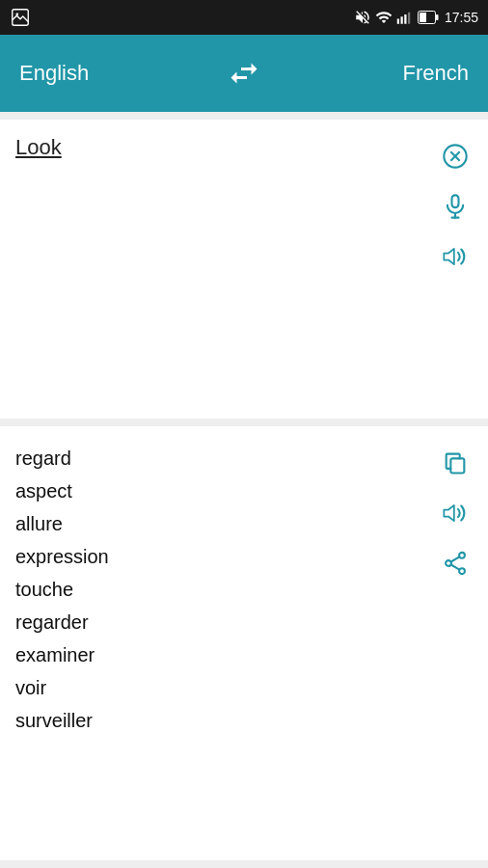 The width and height of the screenshot is (488, 868). I want to click on source-language: English, so click(77, 73).